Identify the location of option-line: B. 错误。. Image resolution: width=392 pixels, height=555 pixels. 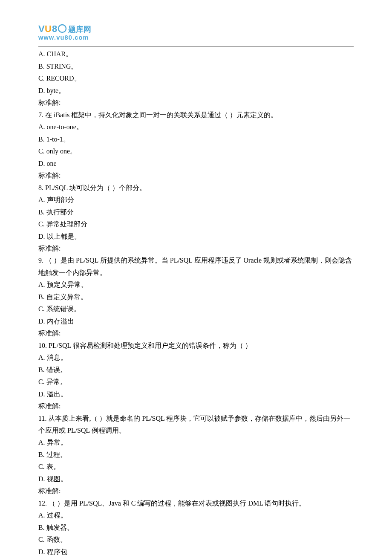
(196, 370).